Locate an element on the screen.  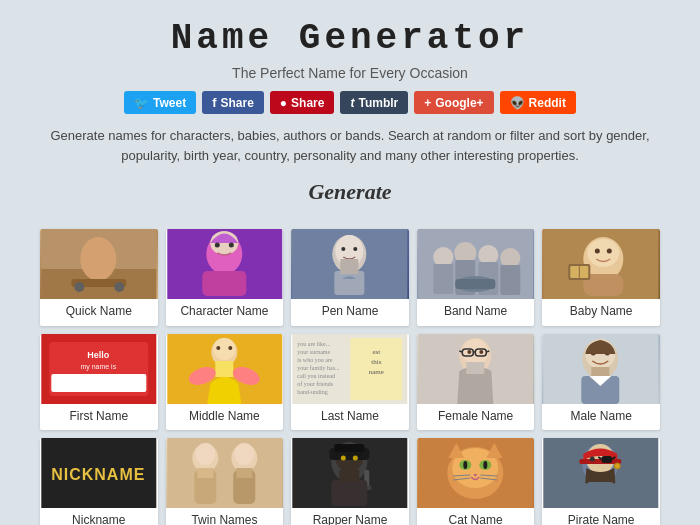
pen-name-image is located at coordinates (350, 264).